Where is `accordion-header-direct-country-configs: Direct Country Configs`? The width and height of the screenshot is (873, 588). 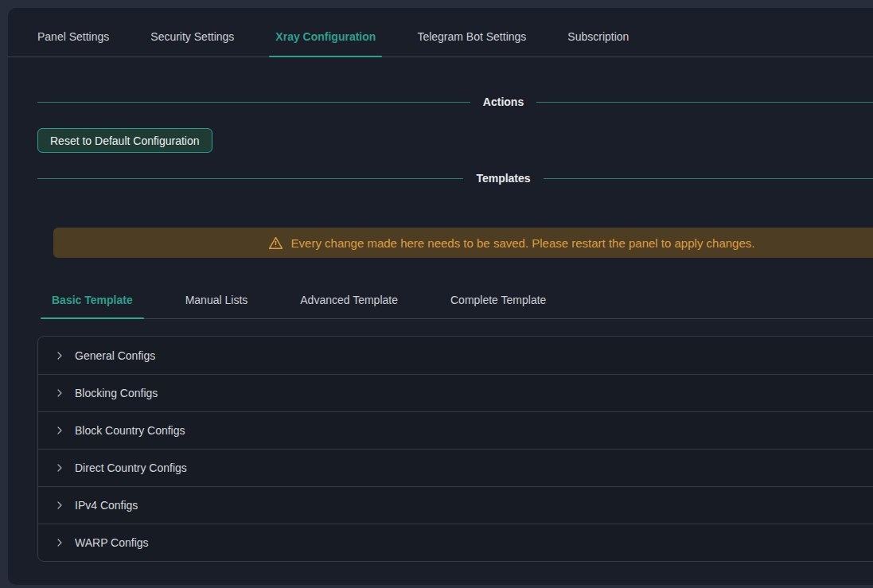 accordion-header-direct-country-configs: Direct Country Configs is located at coordinates (455, 468).